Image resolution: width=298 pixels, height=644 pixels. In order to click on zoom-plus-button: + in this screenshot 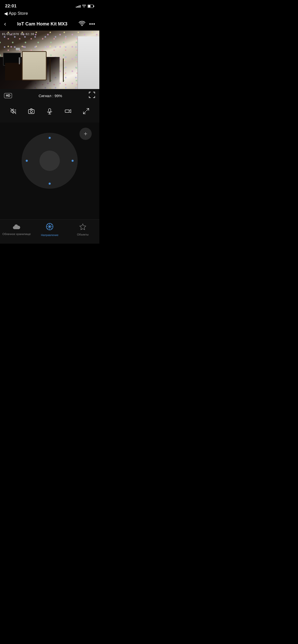, I will do `click(86, 134)`.